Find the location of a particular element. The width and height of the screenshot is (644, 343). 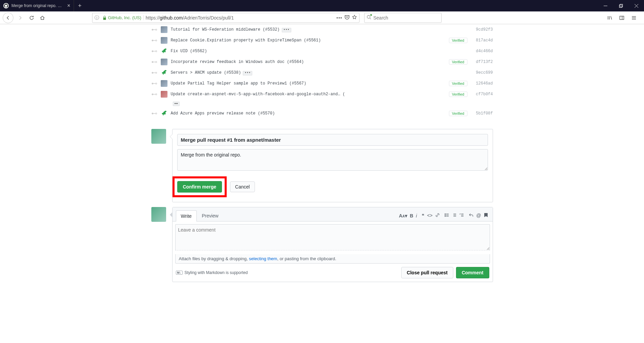

confirm-merge-button: Confirm merge is located at coordinates (200, 187).